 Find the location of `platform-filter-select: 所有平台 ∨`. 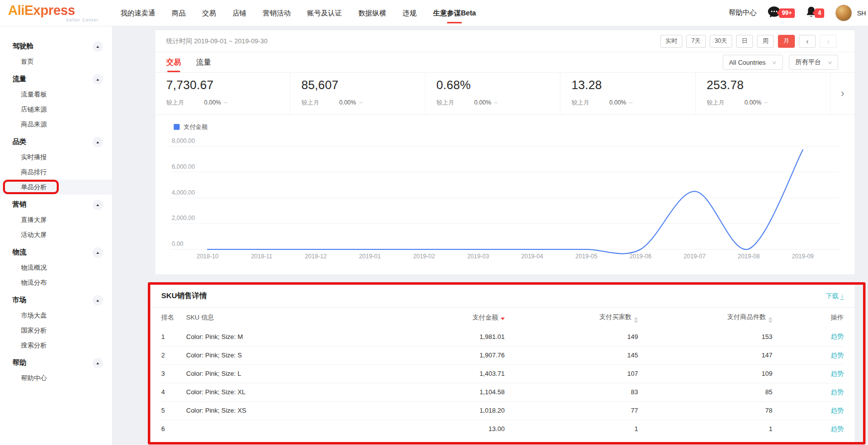

platform-filter-select: 所有平台 ∨ is located at coordinates (813, 62).